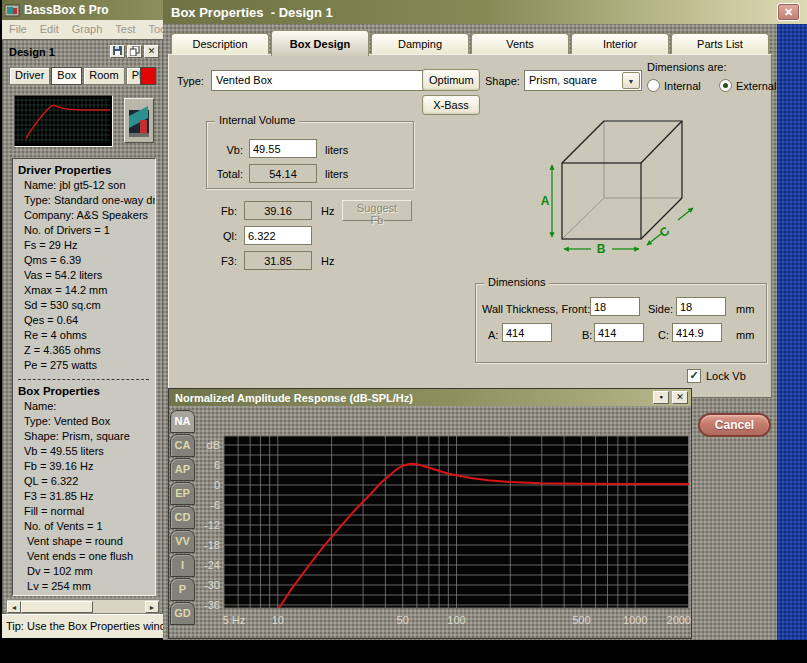  I want to click on menu-item-graph: Graph, so click(88, 30).